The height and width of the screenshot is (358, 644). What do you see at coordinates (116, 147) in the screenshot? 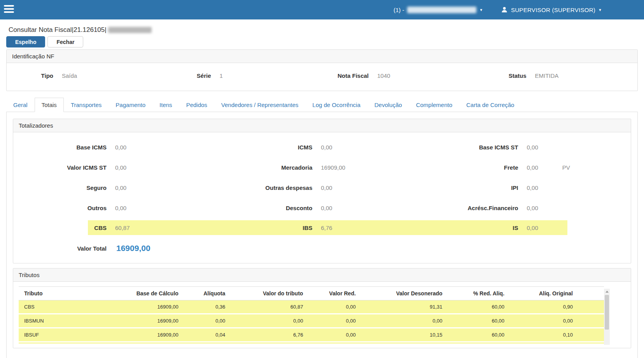
I see `field-base-icms: Base ICMS 0,00` at bounding box center [116, 147].